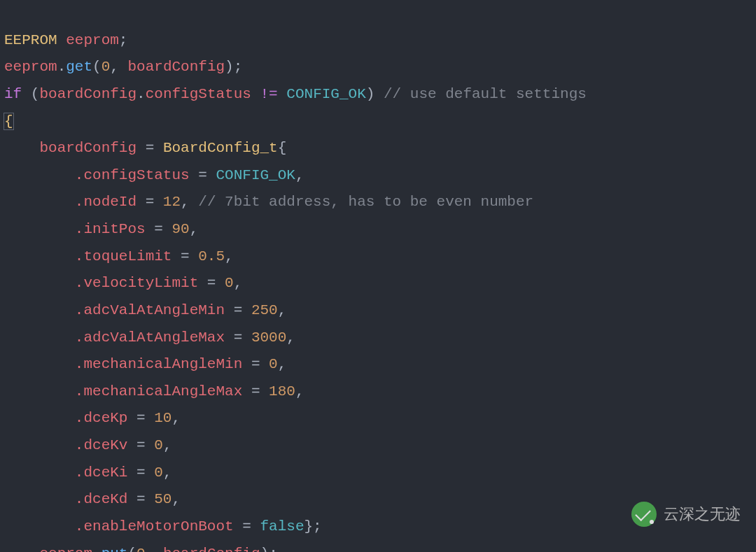 This screenshot has width=756, height=552. Describe the element at coordinates (79, 67) in the screenshot. I see `function-call: get` at that location.